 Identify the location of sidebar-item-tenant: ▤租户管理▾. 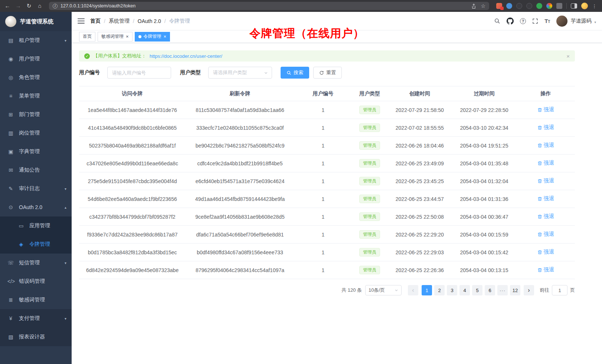
(36, 40).